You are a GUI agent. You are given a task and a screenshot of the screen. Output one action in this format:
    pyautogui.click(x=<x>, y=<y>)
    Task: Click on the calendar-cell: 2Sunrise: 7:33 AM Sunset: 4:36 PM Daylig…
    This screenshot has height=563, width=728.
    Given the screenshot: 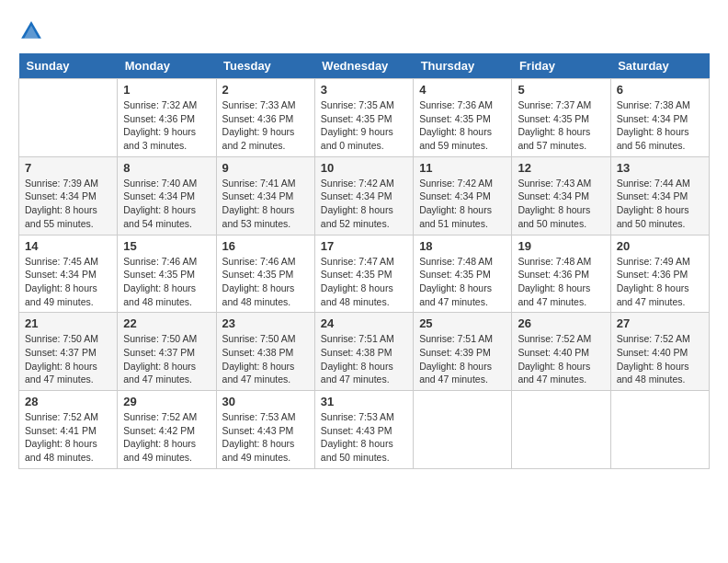 What is the action you would take?
    pyautogui.click(x=265, y=118)
    